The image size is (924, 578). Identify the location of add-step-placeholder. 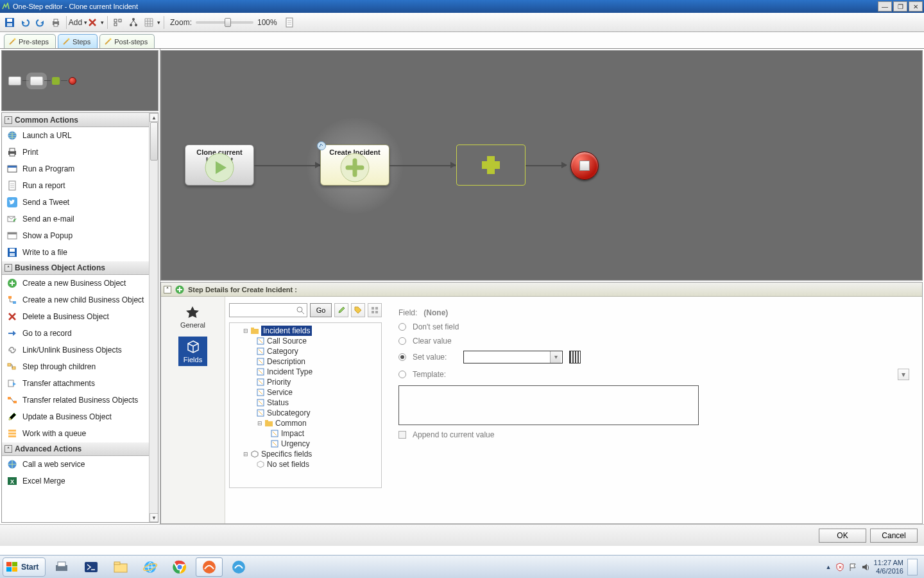
(491, 165).